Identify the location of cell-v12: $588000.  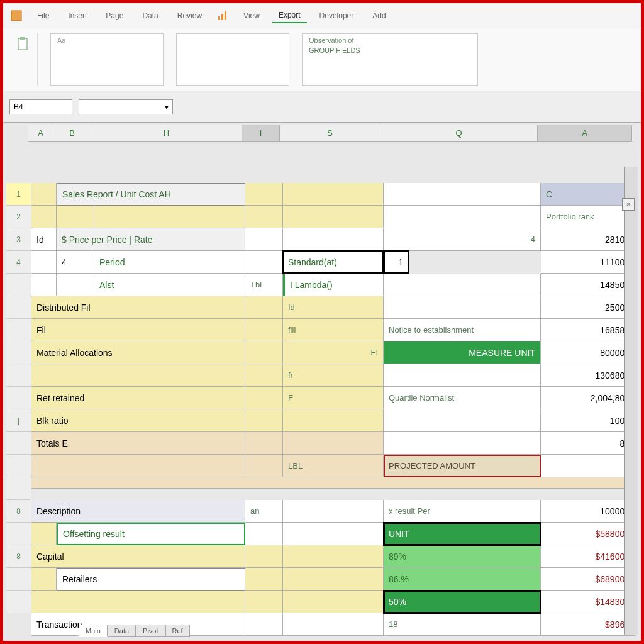
(588, 534).